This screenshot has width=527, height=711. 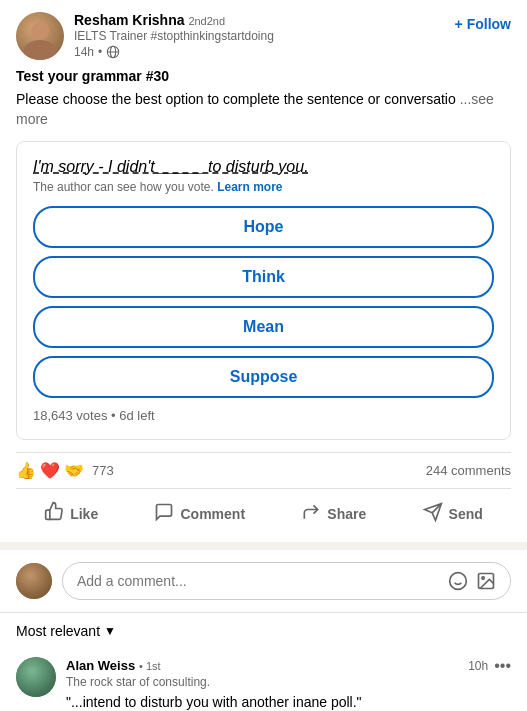 What do you see at coordinates (478, 666) in the screenshot?
I see `comment-time: 10h` at bounding box center [478, 666].